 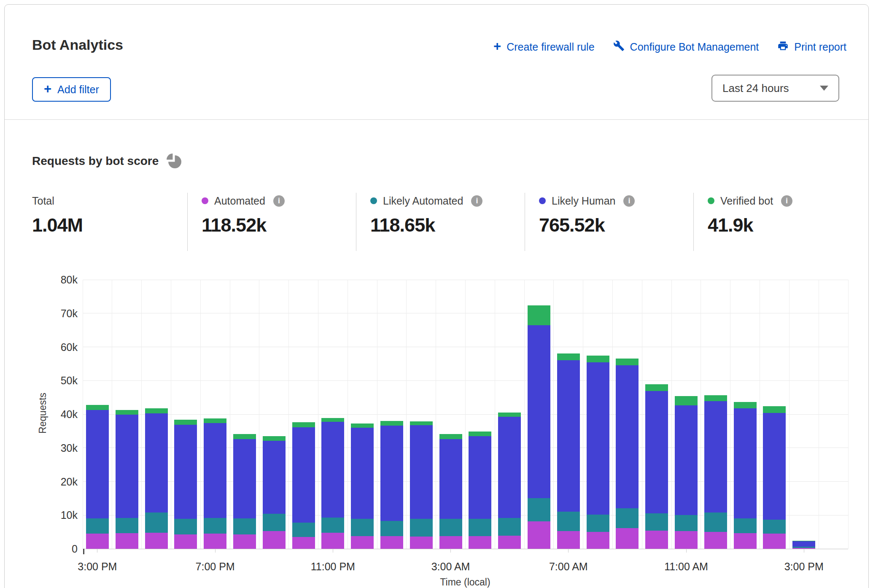 What do you see at coordinates (57, 347) in the screenshot?
I see `y-tick-label: 60k` at bounding box center [57, 347].